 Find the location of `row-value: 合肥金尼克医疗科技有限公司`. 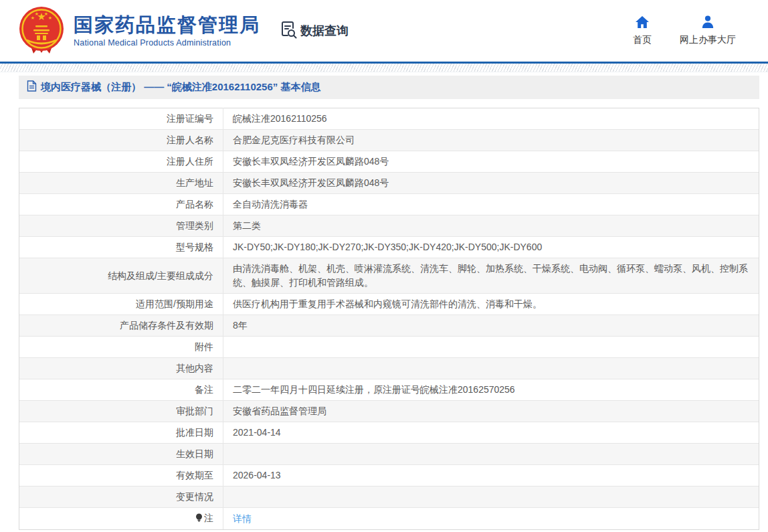

row-value: 合肥金尼克医疗科技有限公司 is located at coordinates (491, 141).